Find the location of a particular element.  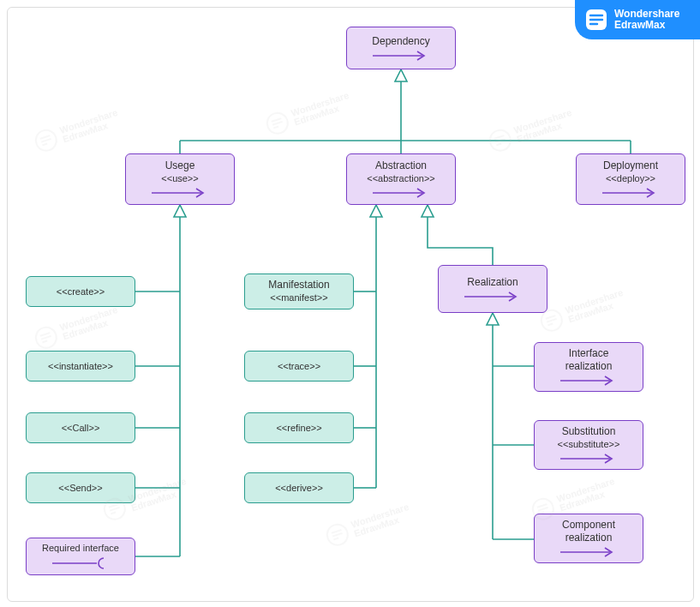

brand-badge: Wondershare EdrawMax is located at coordinates (637, 20).